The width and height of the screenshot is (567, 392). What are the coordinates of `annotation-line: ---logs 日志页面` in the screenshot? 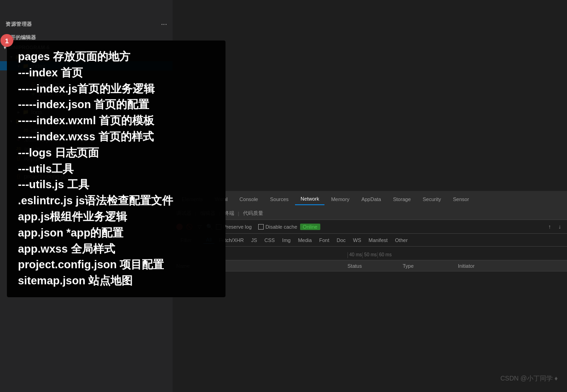 It's located at (116, 153).